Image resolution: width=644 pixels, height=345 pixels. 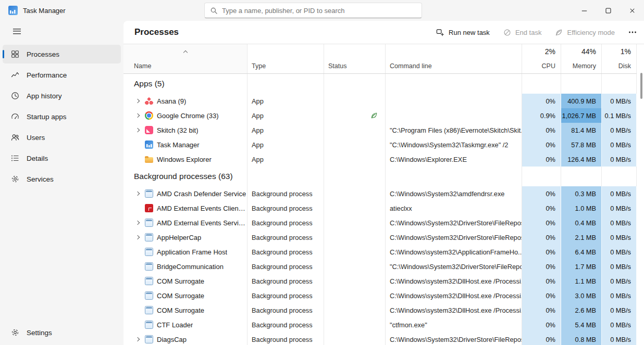 I want to click on process-row: Google Chrome (33) App 0.9% 1,026.7 MB 0…, so click(x=380, y=116).